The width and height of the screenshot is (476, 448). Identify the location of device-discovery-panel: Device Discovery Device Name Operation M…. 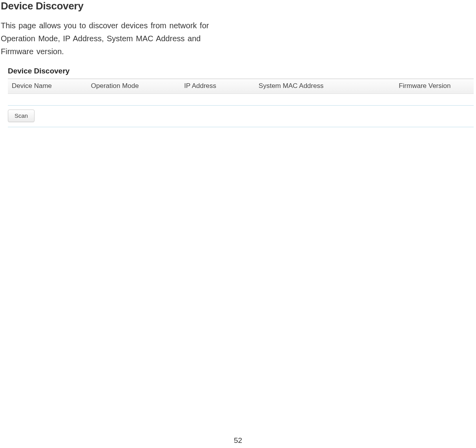
(241, 97).